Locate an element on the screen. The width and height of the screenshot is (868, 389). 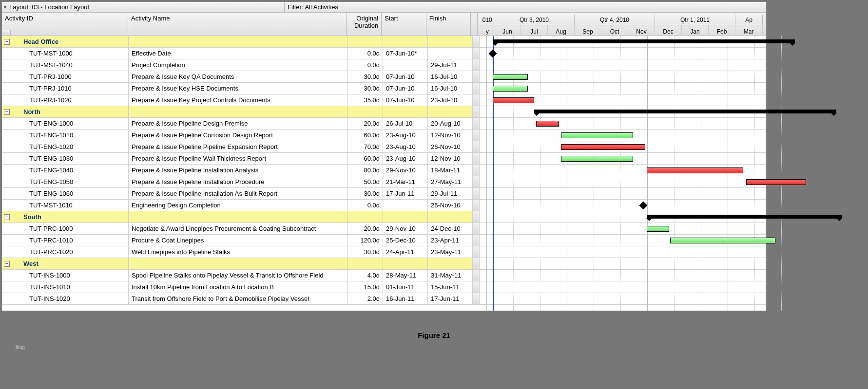
timescale-quarter: Qtr 4, 2010 is located at coordinates (615, 19).